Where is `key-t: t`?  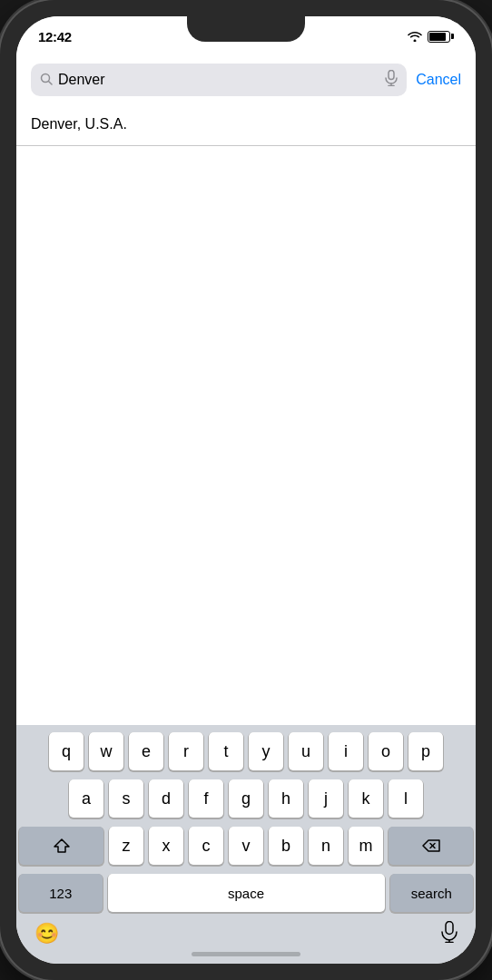 key-t: t is located at coordinates (226, 751).